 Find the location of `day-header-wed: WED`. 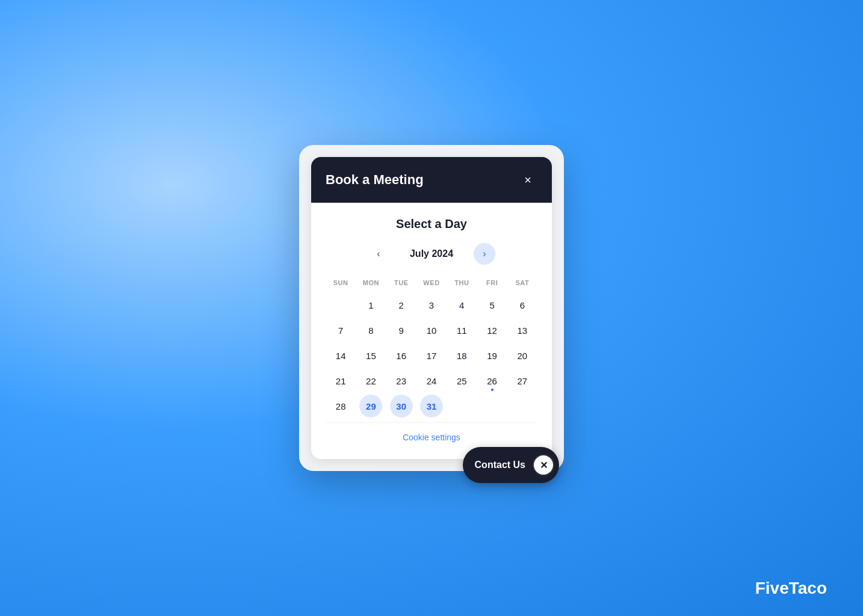

day-header-wed: WED is located at coordinates (432, 283).